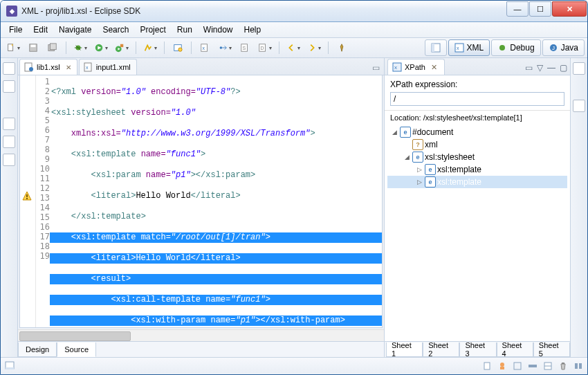 The image size is (588, 375). Describe the element at coordinates (477, 118) in the screenshot. I see `xpath-location: Location: /xsl:stylesheet/xsl:template[1…` at that location.